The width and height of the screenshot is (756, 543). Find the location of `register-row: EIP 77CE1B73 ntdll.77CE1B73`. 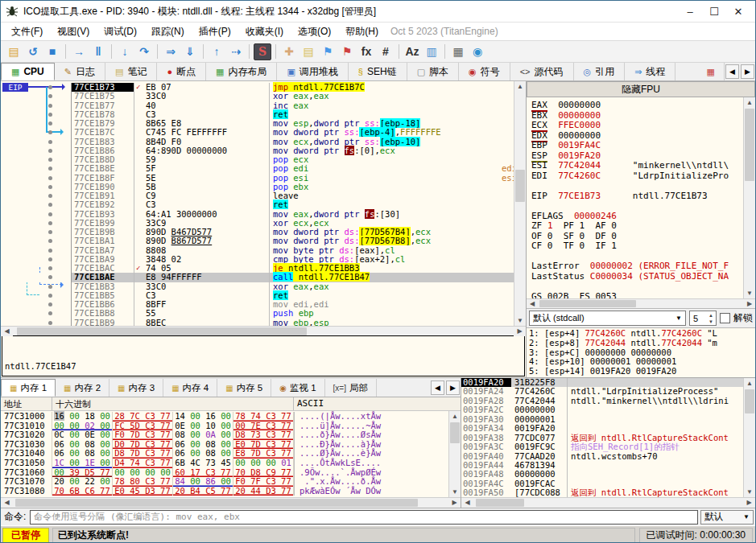

register-row: EIP 77CE1B73 ntdll.77CE1B73 is located at coordinates (638, 196).